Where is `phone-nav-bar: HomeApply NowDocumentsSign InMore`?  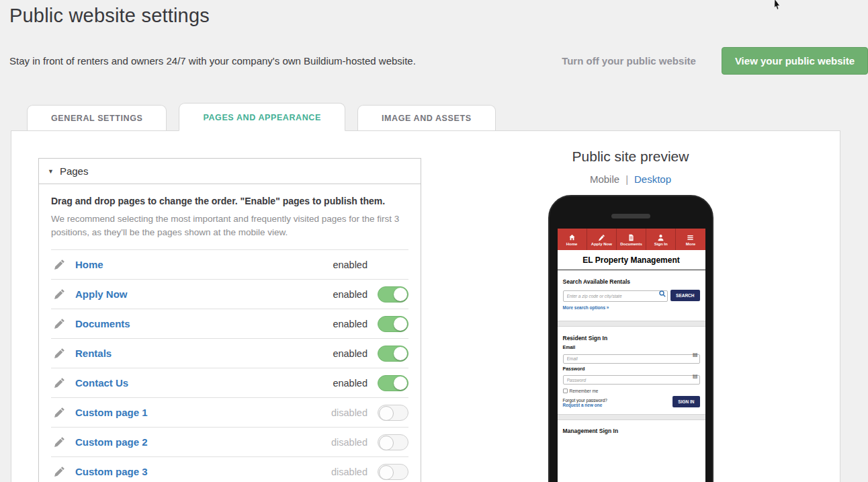 phone-nav-bar: HomeApply NowDocumentsSign InMore is located at coordinates (632, 239).